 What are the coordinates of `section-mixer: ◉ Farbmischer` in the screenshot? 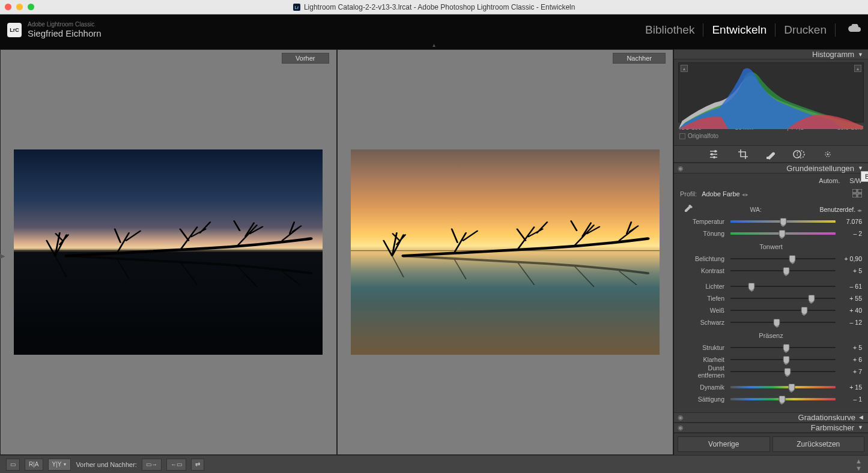 It's located at (771, 427).